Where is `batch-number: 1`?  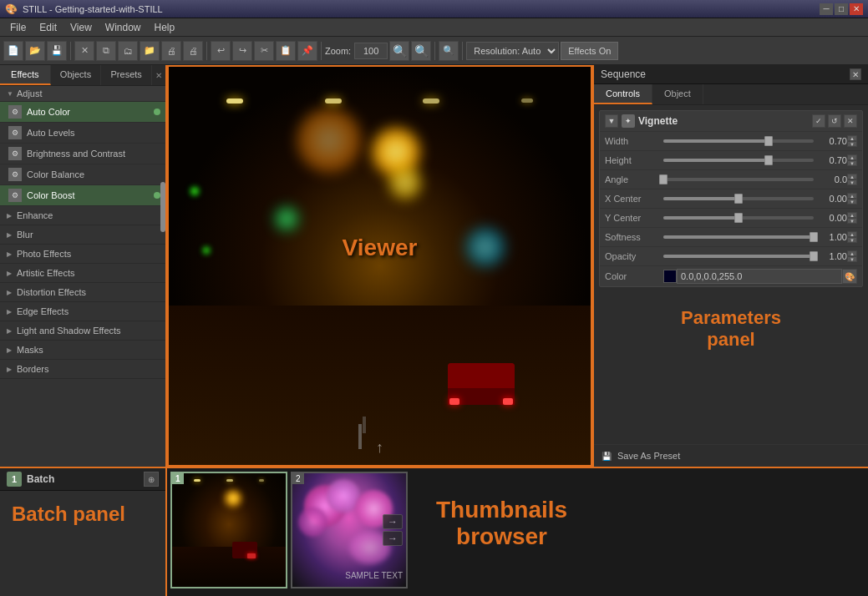 batch-number: 1 is located at coordinates (14, 479).